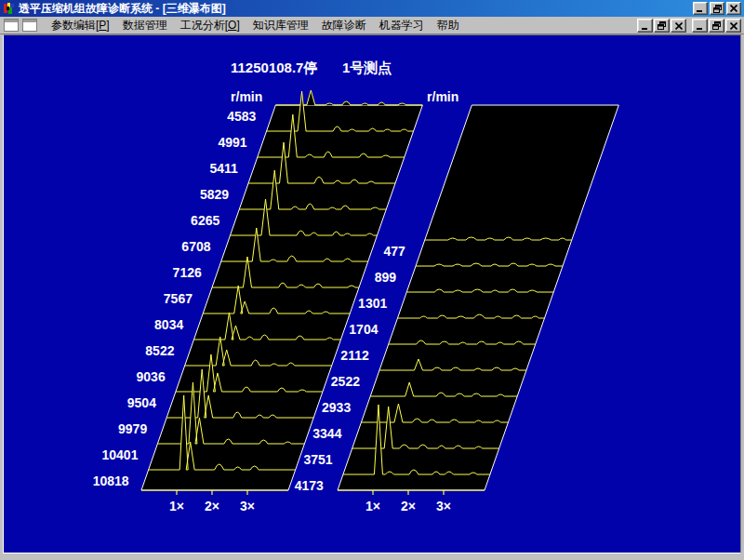  I want to click on app-icon, so click(9, 8).